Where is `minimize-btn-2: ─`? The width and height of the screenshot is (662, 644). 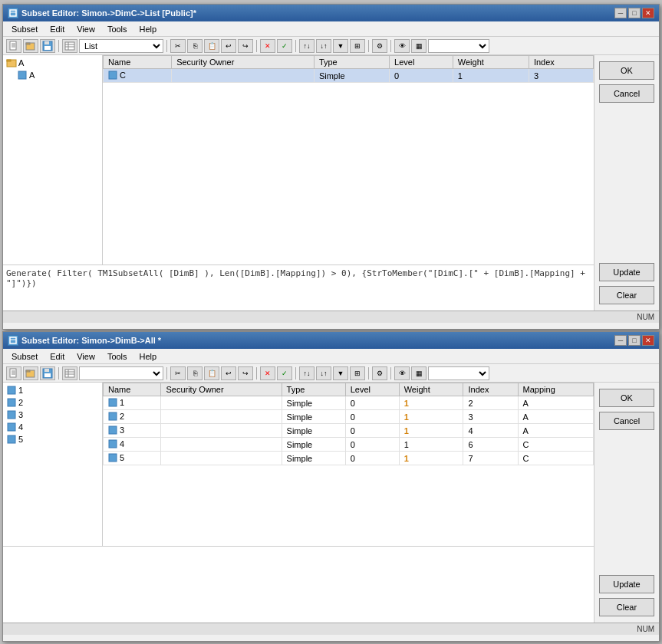
minimize-btn-2: ─ is located at coordinates (621, 340).